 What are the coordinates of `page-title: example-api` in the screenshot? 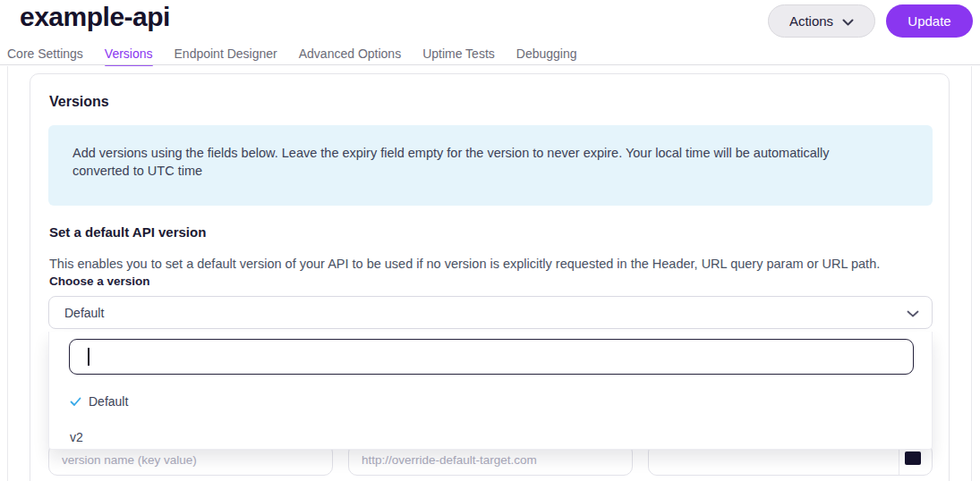 It's located at (95, 17).